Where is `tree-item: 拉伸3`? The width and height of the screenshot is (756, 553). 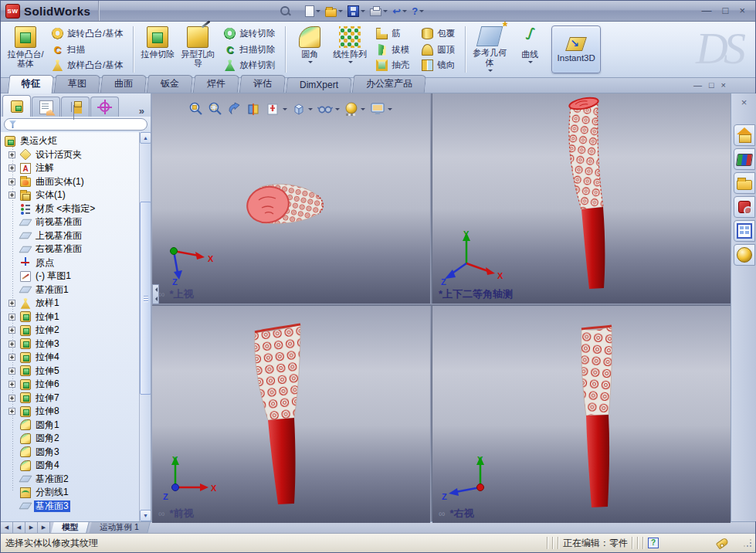 tree-item: 拉伸3 is located at coordinates (69, 344).